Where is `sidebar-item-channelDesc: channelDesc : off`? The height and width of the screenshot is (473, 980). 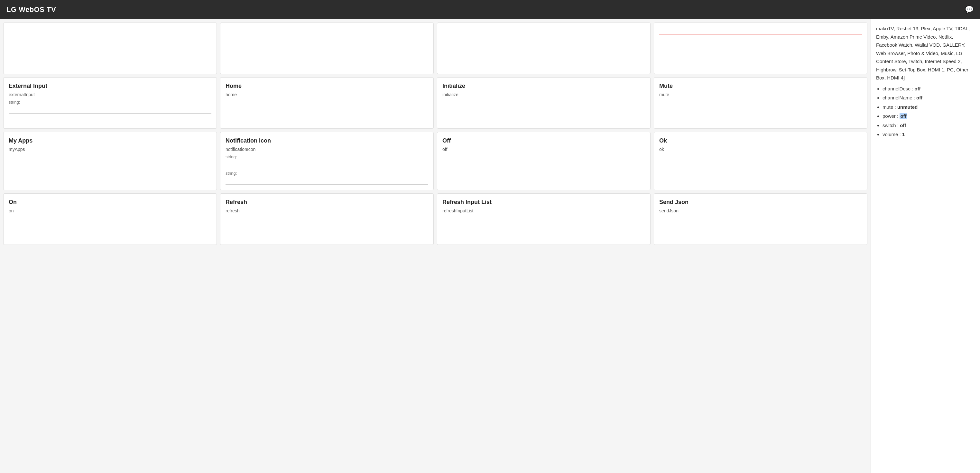
sidebar-item-channelDesc: channelDesc : off is located at coordinates (929, 89).